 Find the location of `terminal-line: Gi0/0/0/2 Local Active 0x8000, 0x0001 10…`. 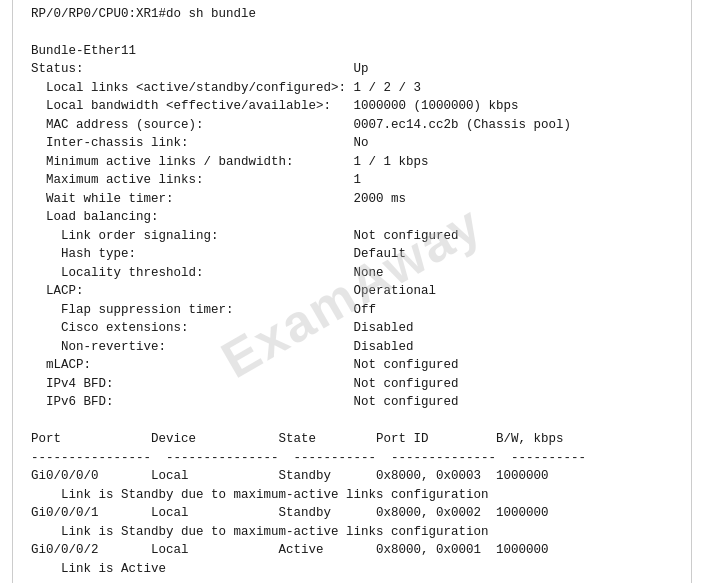

terminal-line: Gi0/0/0/2 Local Active 0x8000, 0x0001 10… is located at coordinates (352, 550).